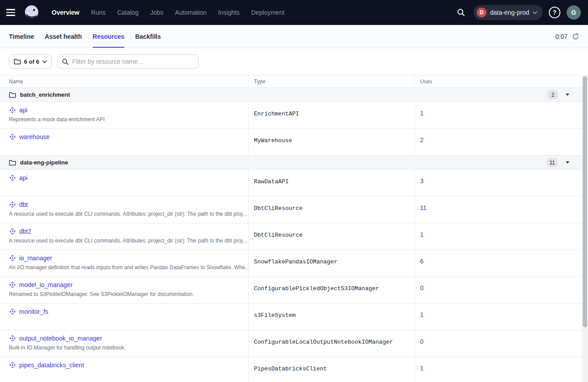 The height and width of the screenshot is (382, 588). What do you see at coordinates (61, 338) in the screenshot?
I see `resource-name-link: output_notebook_io_manager` at bounding box center [61, 338].